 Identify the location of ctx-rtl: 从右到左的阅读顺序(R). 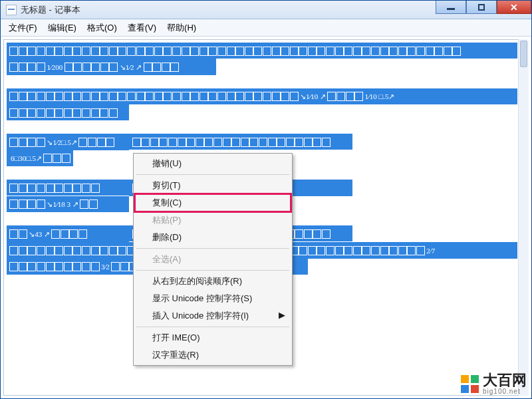
(213, 281).